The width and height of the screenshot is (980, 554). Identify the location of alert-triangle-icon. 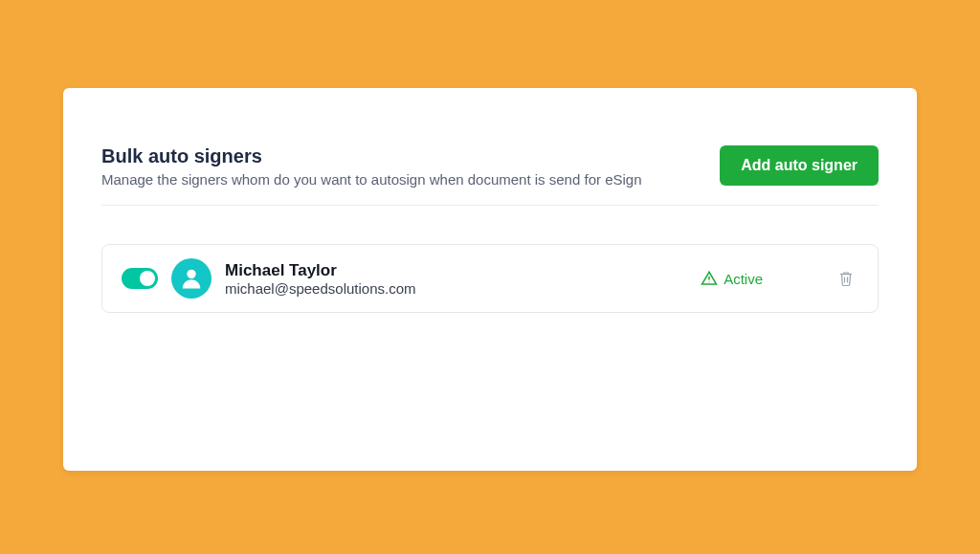
(709, 278).